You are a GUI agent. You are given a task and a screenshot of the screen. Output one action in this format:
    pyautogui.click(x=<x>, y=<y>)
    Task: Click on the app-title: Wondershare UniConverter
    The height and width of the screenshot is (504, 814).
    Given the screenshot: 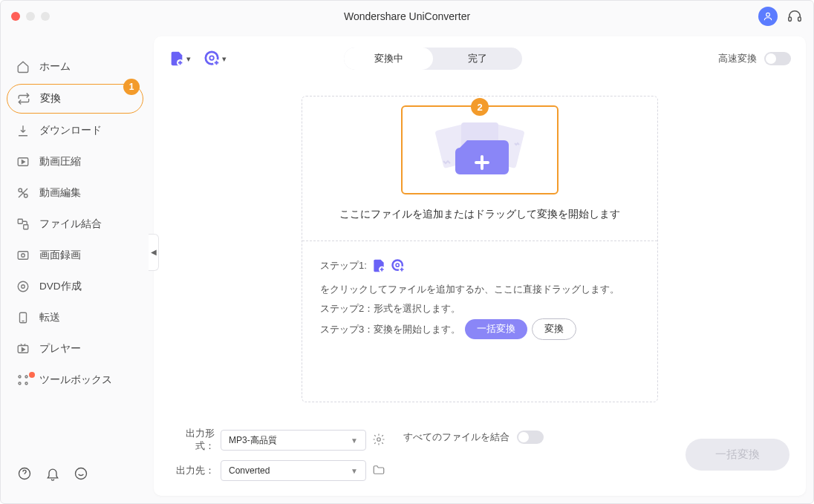 What is the action you would take?
    pyautogui.click(x=407, y=16)
    